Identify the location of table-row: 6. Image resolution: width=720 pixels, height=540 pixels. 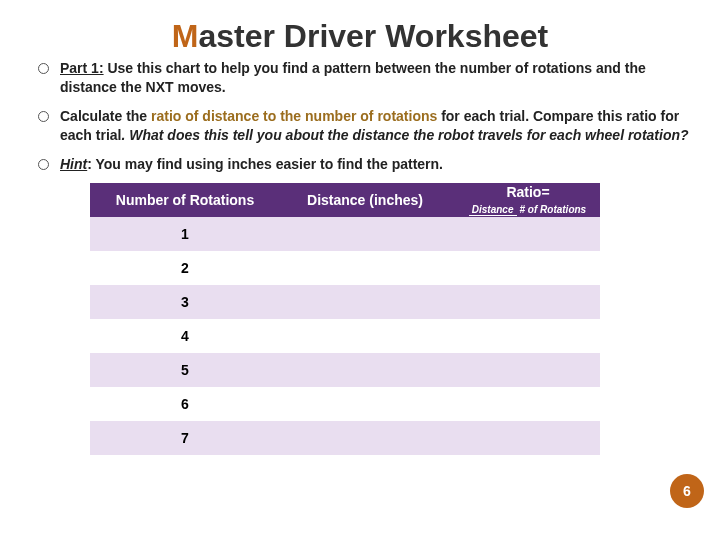
(345, 404).